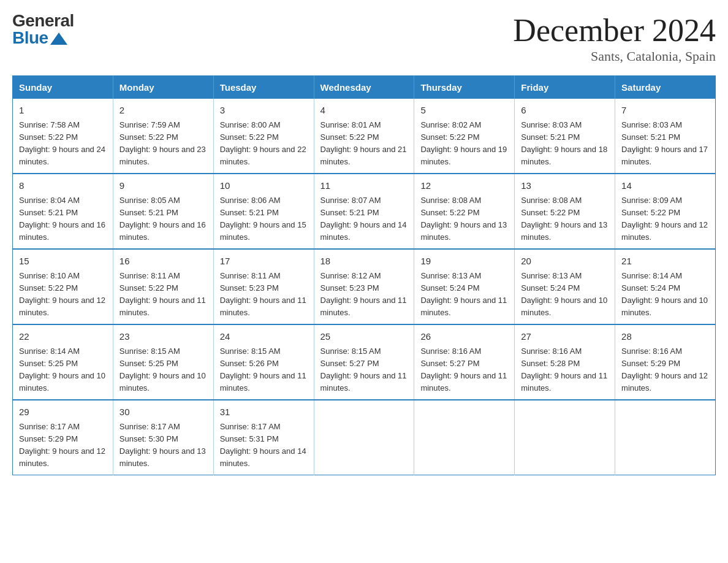  Describe the element at coordinates (364, 337) in the screenshot. I see `day-number: 25` at that location.